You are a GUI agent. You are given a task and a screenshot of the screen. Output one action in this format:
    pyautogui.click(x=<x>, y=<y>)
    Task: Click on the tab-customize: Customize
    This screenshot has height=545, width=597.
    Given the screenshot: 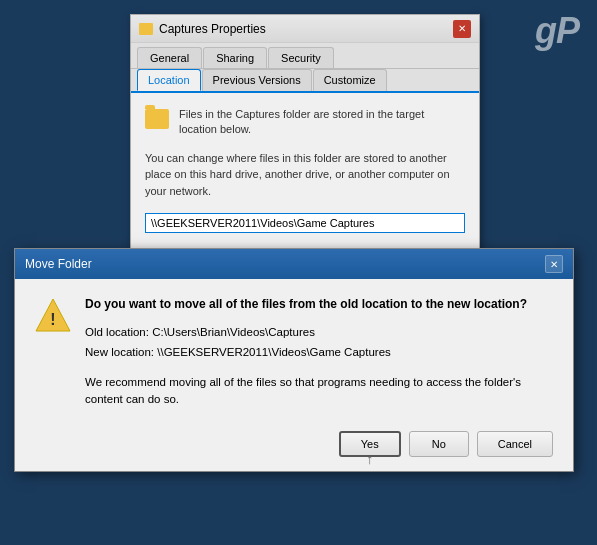 What is the action you would take?
    pyautogui.click(x=350, y=80)
    